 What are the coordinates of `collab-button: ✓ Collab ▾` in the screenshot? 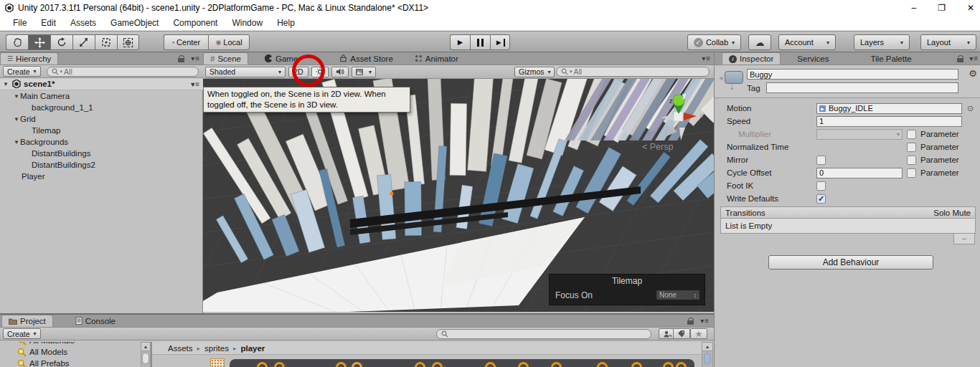 It's located at (715, 42).